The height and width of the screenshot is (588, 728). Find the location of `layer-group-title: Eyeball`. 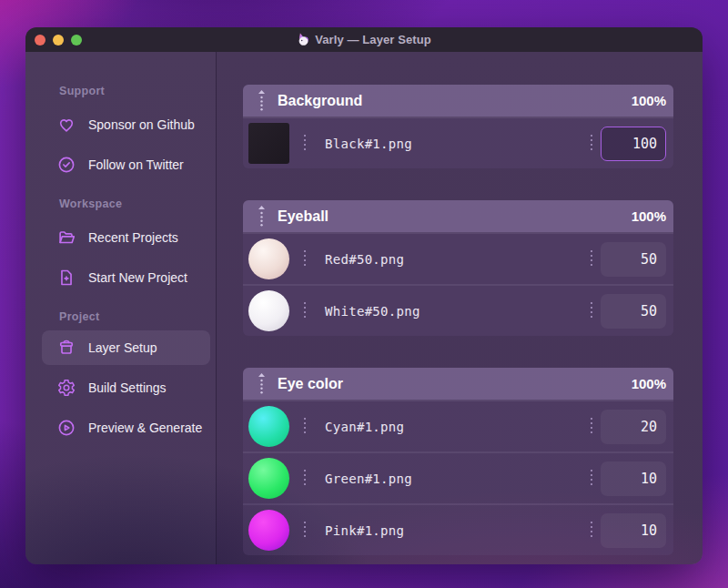

layer-group-title: Eyeball is located at coordinates (303, 217).